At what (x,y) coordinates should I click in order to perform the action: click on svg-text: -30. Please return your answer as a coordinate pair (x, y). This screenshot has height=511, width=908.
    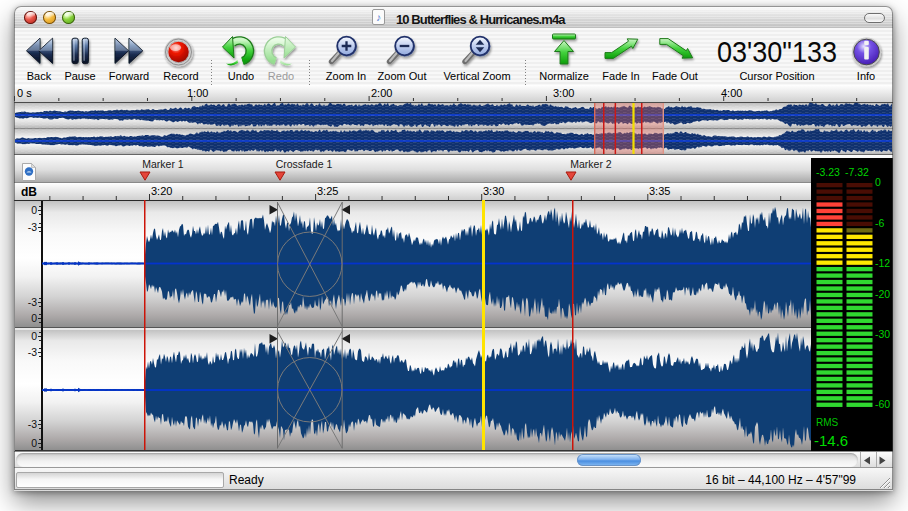
    Looking at the image, I should click on (882, 334).